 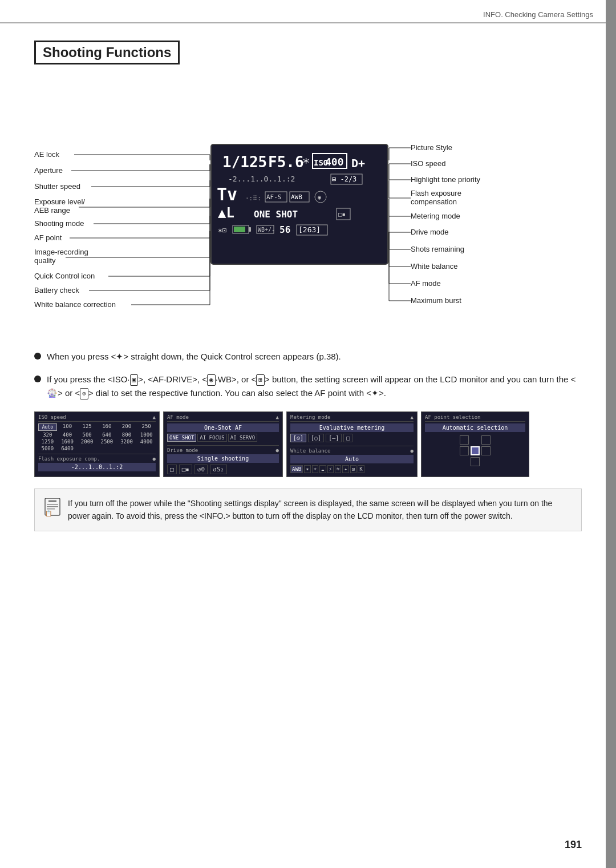 What do you see at coordinates (314, 357) in the screenshot?
I see `bullet-text-1: When you press <✦> straight down, the Qu…` at bounding box center [314, 357].